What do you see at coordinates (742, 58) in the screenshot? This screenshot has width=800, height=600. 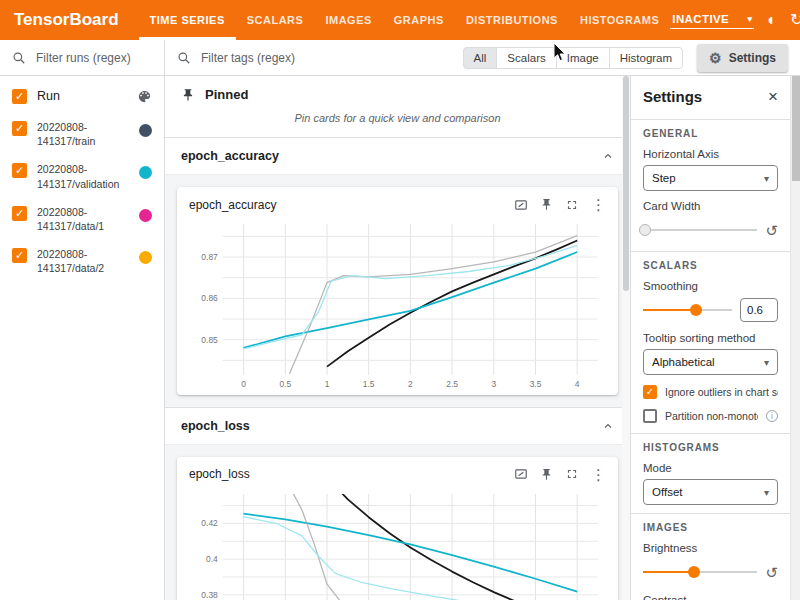 I see `settings-button: ⚙ Settings` at bounding box center [742, 58].